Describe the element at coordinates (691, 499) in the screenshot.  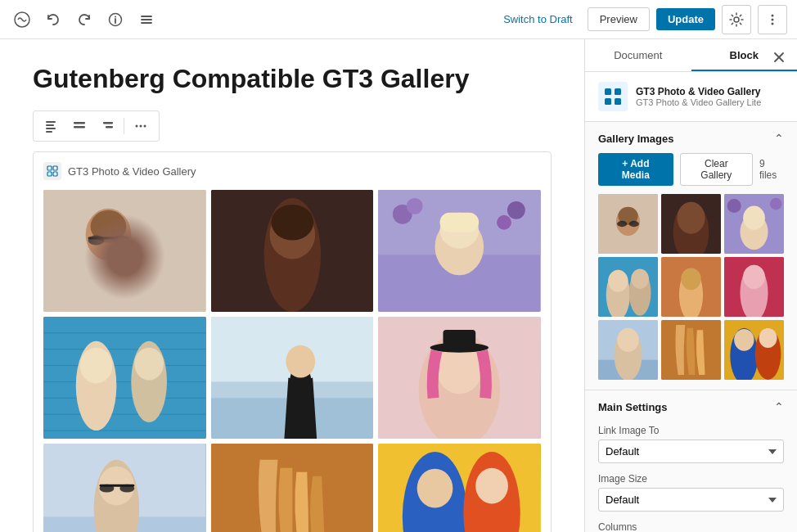
I see `image-size-select: Default` at that location.